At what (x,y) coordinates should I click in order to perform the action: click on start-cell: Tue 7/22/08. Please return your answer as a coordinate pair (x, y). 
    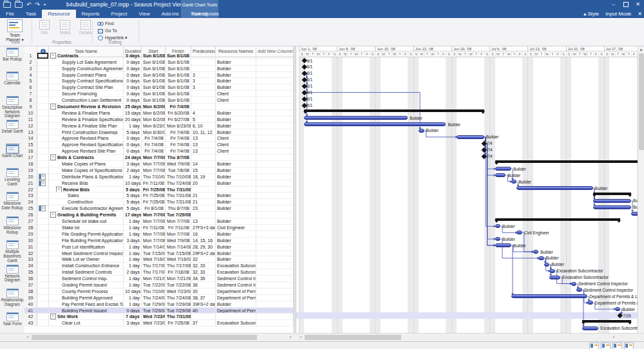
    Looking at the image, I should click on (153, 285).